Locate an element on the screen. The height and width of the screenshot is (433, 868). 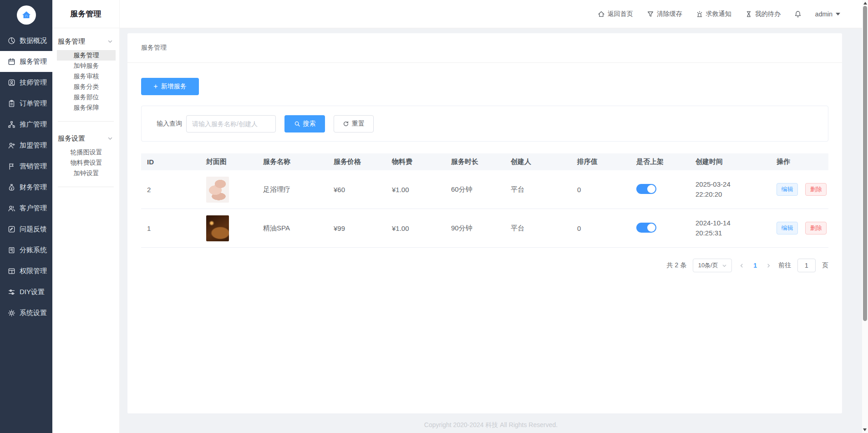
col-name: 服务名称 is located at coordinates (292, 162).